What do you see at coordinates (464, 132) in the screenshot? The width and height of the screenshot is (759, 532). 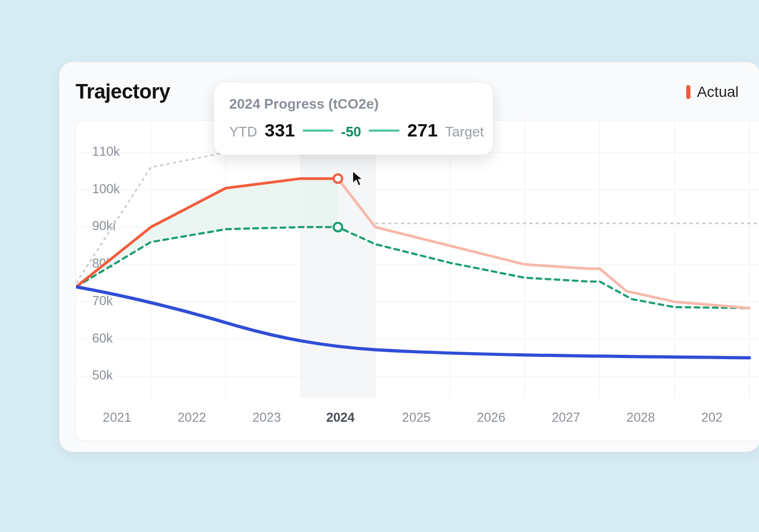 I see `tooltip-target-label: Target` at bounding box center [464, 132].